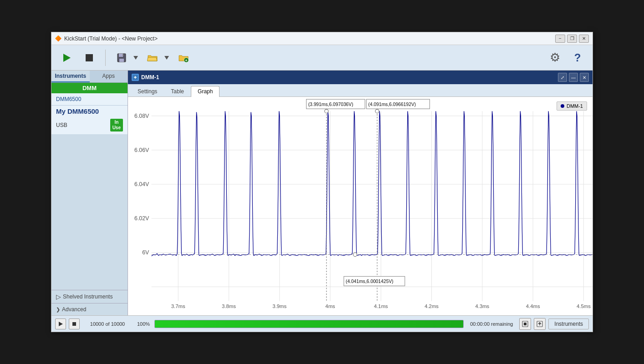 This screenshot has height=364, width=644. What do you see at coordinates (555, 58) in the screenshot?
I see `settings-gear-button: ⚙` at bounding box center [555, 58].